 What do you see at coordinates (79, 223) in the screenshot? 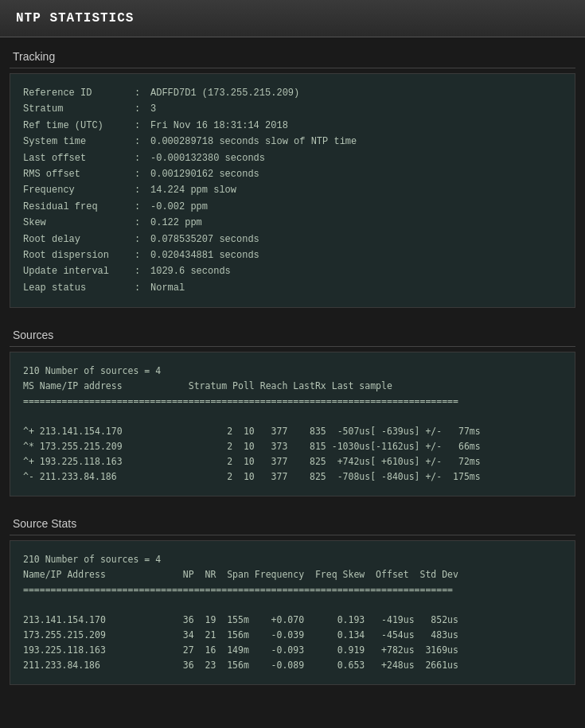
I see `tracking-key: Skew` at bounding box center [79, 223].